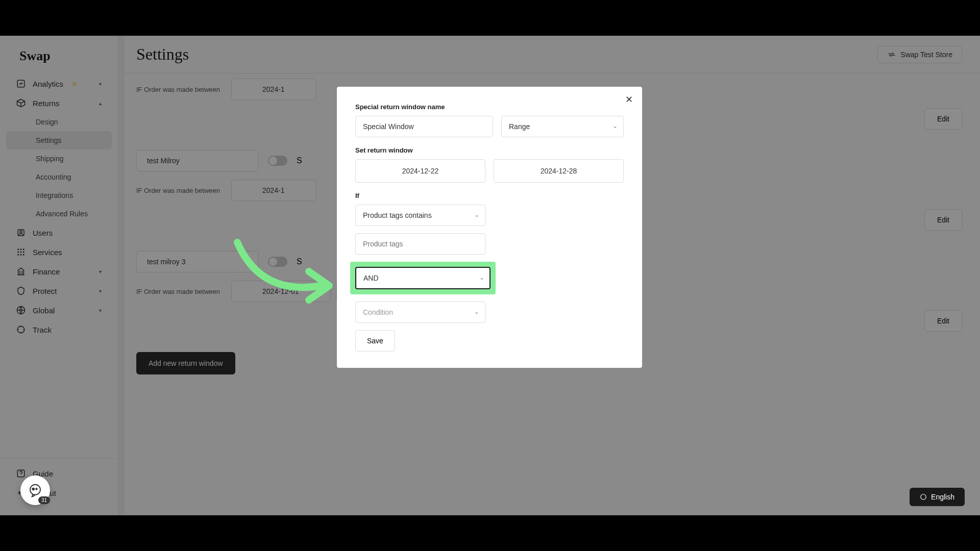  Describe the element at coordinates (562, 127) in the screenshot. I see `range-select: Range` at that location.